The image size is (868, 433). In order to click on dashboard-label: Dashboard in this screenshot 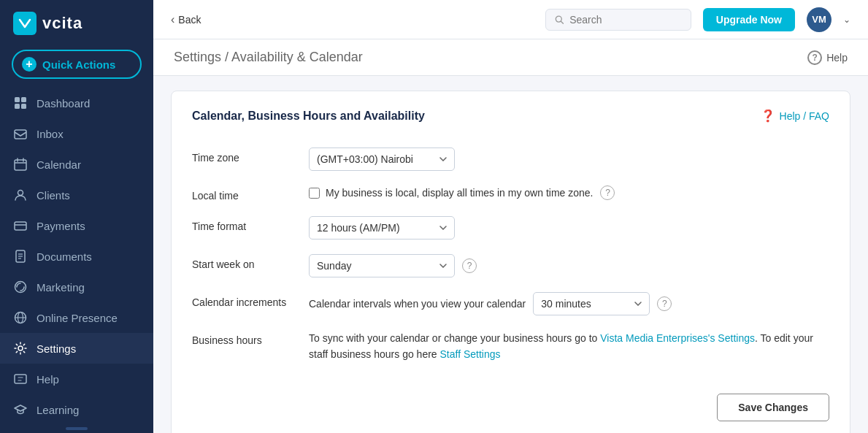, I will do `click(63, 104)`.